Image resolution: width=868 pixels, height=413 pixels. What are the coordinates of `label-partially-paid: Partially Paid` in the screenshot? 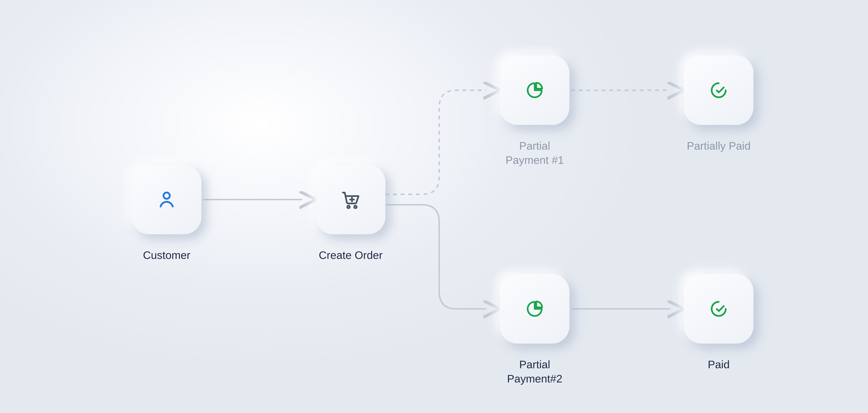 It's located at (719, 146).